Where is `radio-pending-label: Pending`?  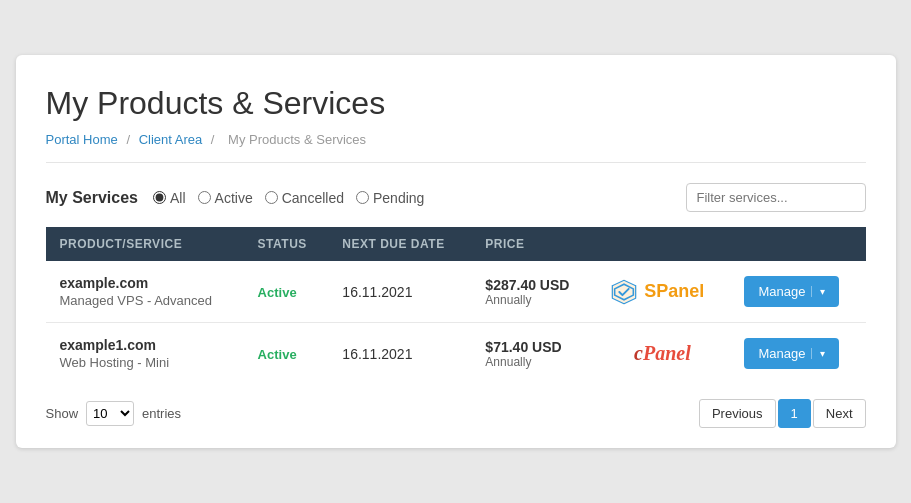 radio-pending-label: Pending is located at coordinates (390, 198).